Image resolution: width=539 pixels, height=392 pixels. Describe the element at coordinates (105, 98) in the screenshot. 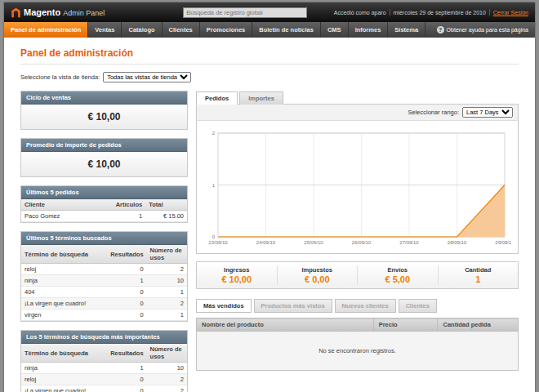

I see `box-title: Ciclo de ventas` at that location.